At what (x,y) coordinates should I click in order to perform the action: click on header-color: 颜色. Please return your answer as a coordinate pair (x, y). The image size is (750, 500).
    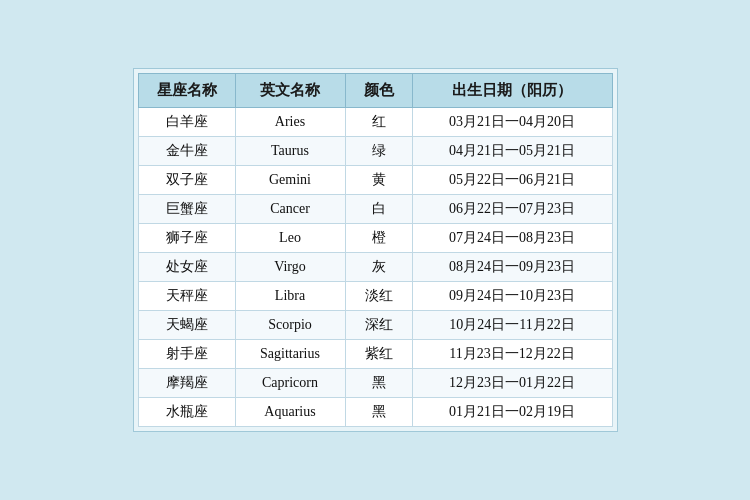
    Looking at the image, I should click on (378, 91).